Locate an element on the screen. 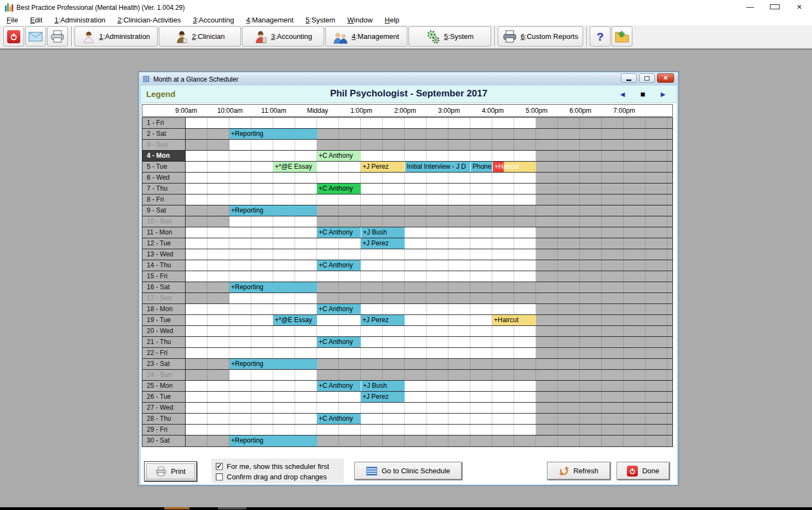  day-label: 17 - Sun is located at coordinates (164, 298).